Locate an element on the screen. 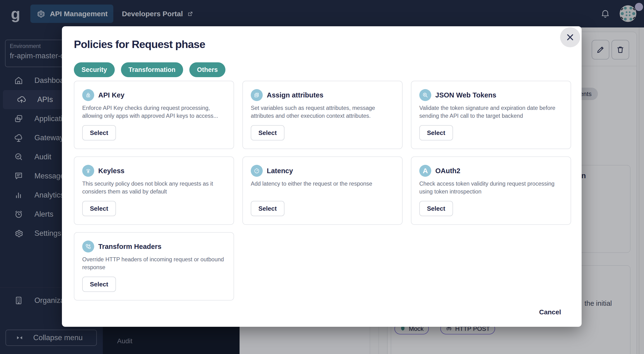  policy-description: Add latency to either the request or the… is located at coordinates (322, 184).